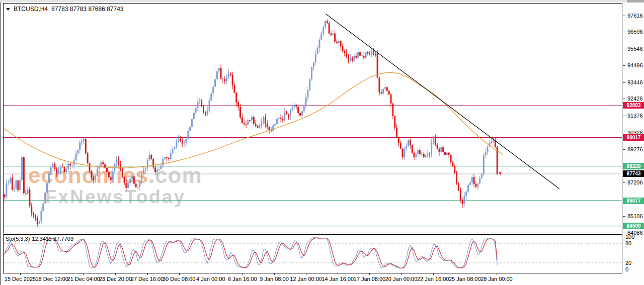 The image size is (644, 285). I want to click on watermark: economies.com FxNewsToday, so click(115, 185).